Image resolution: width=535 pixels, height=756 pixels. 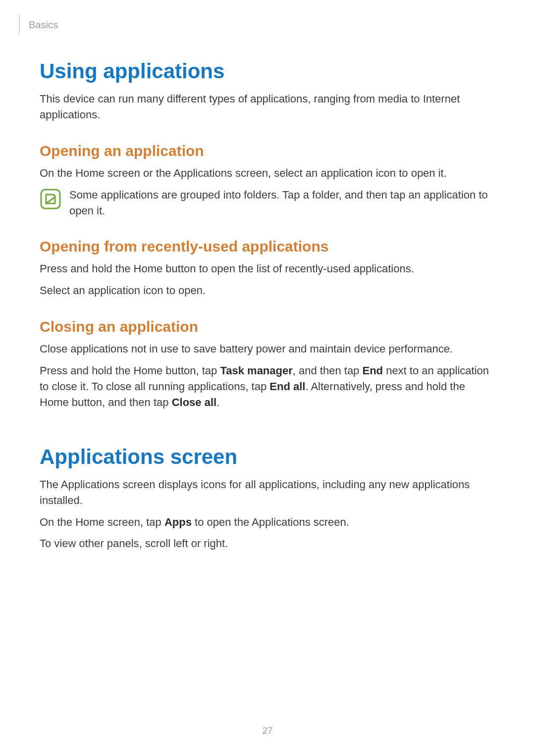 I want to click on note-block: Some applications are grouped into folde…, so click(x=268, y=203).